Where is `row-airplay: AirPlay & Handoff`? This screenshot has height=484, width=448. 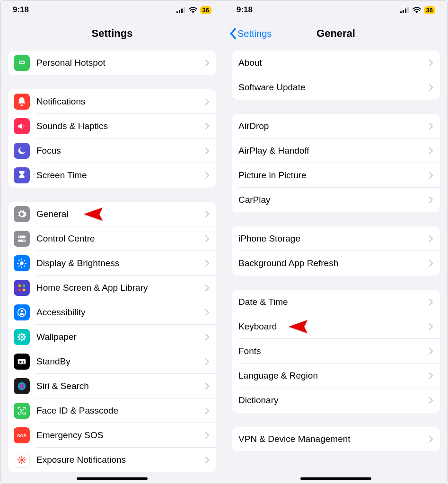 row-airplay: AirPlay & Handoff is located at coordinates (336, 151).